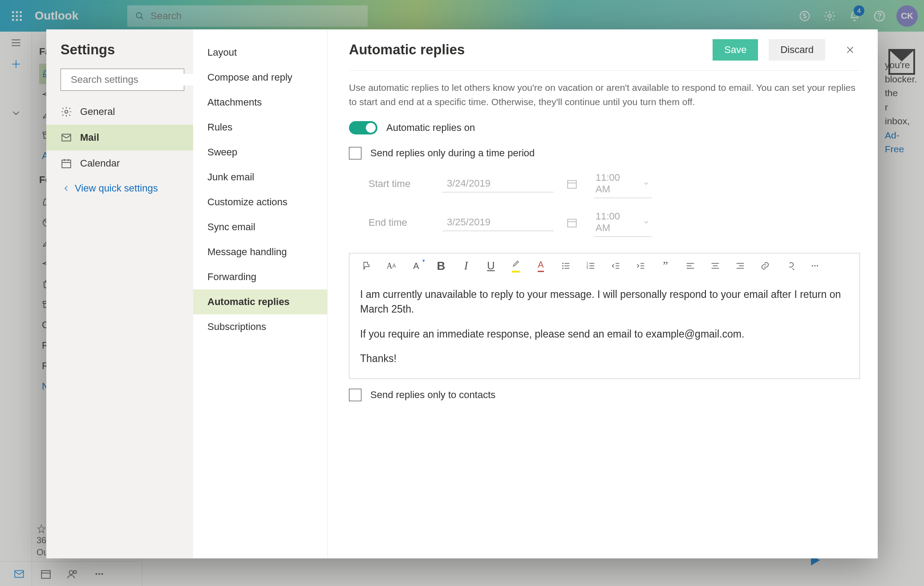 This screenshot has width=924, height=586. Describe the element at coordinates (850, 50) in the screenshot. I see `close-button` at that location.